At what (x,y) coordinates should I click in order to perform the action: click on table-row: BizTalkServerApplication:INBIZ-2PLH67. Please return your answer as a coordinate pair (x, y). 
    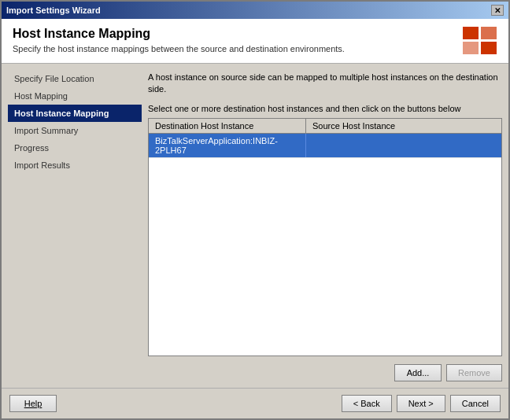
    Looking at the image, I should click on (325, 146).